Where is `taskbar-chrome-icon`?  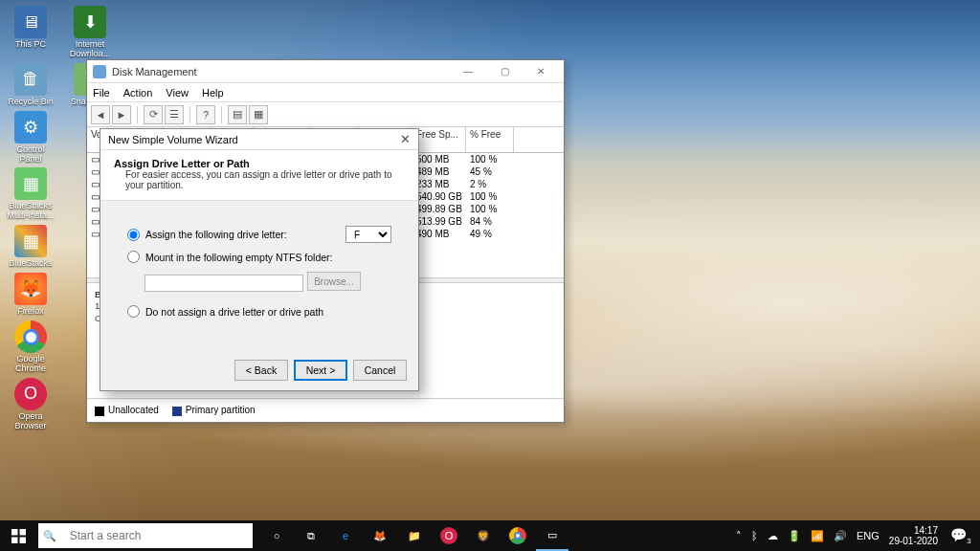 taskbar-chrome-icon is located at coordinates (518, 536).